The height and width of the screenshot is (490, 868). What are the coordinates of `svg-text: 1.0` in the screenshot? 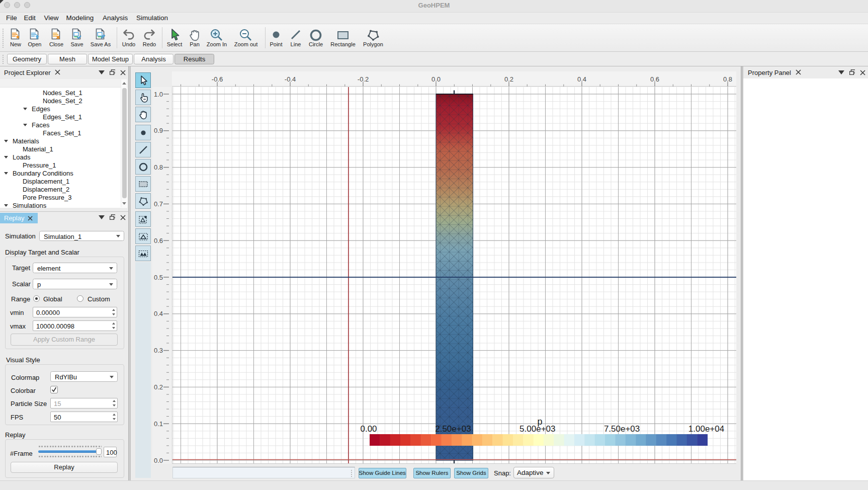 It's located at (158, 95).